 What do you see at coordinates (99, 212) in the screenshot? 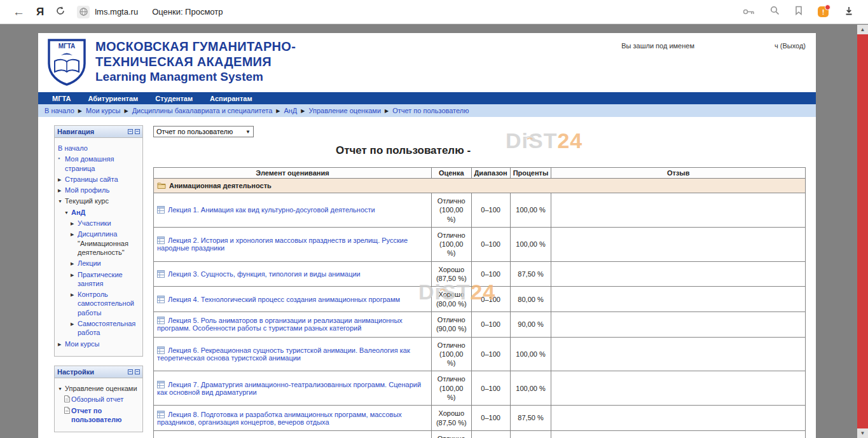
I see `navigation-item: ▼АнД` at bounding box center [99, 212].